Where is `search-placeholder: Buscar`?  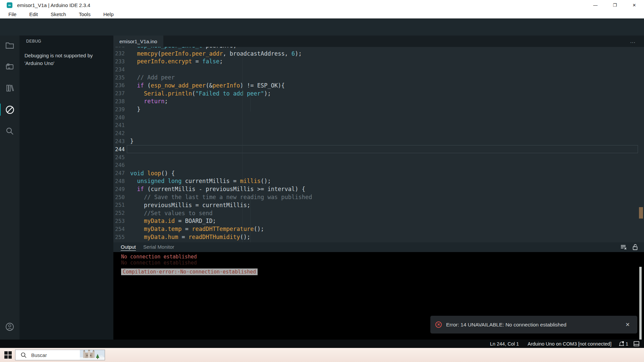
search-placeholder: Buscar is located at coordinates (56, 355).